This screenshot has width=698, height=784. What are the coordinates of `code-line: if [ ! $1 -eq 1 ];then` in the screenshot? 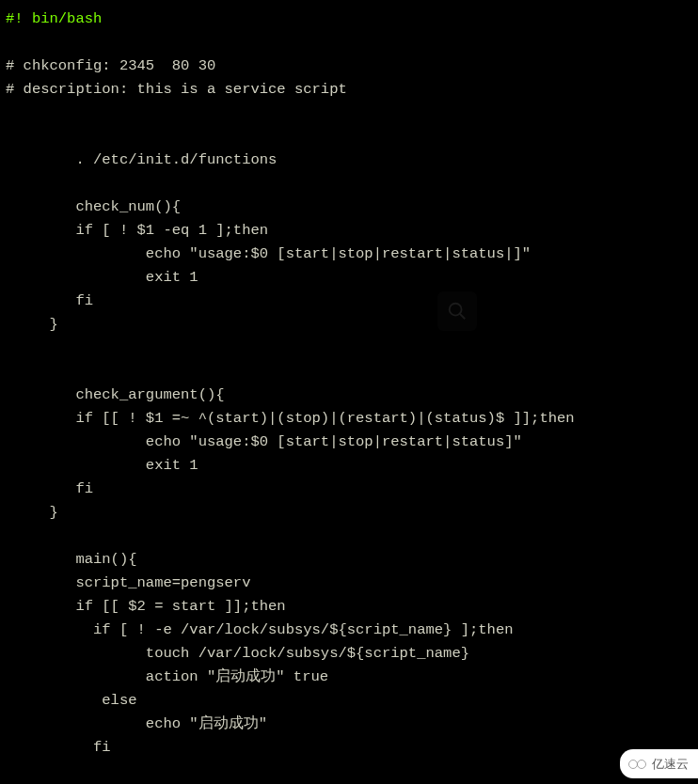 It's located at (137, 230).